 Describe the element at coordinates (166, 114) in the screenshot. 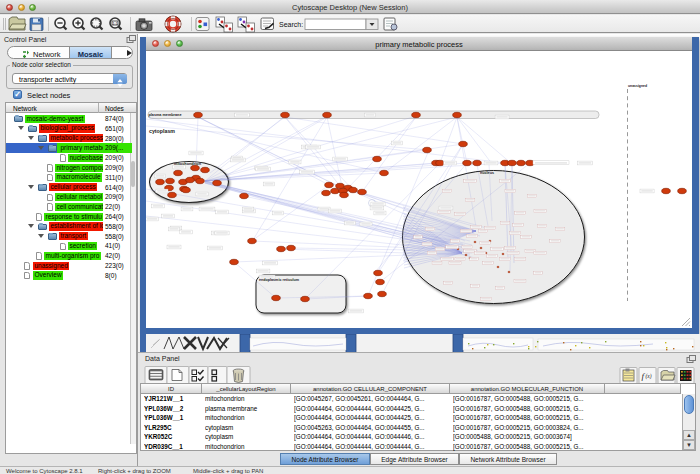

I see `svg-text: plasma membrane` at that location.